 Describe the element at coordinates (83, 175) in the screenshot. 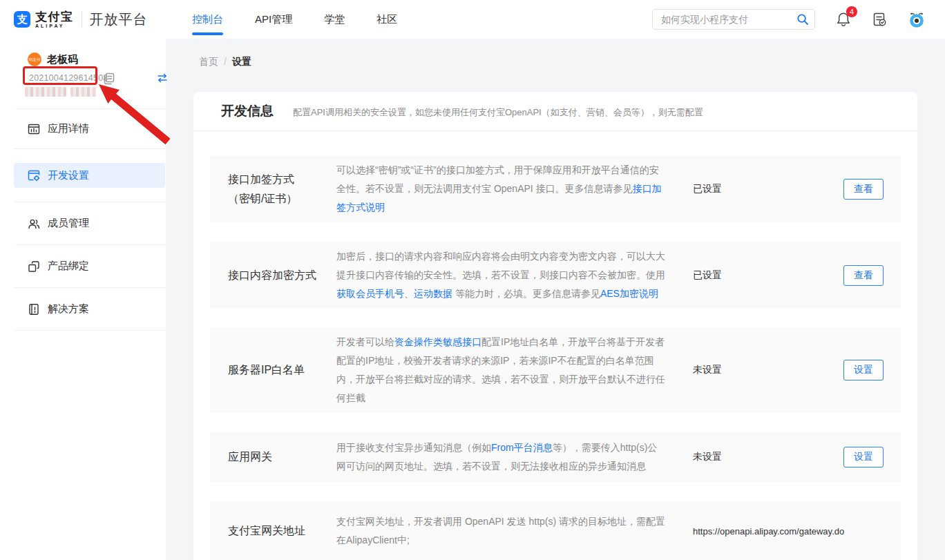

I see `sidebar-item-1: 开发设置` at that location.